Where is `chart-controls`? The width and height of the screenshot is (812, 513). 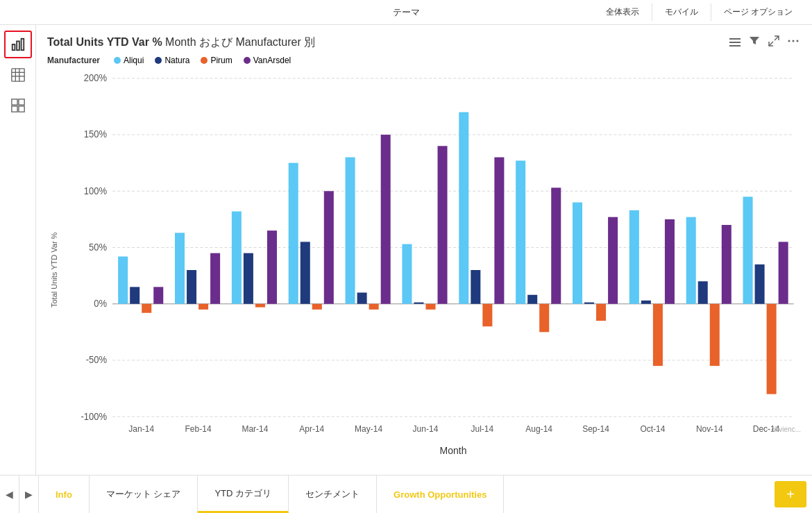
chart-controls is located at coordinates (764, 42).